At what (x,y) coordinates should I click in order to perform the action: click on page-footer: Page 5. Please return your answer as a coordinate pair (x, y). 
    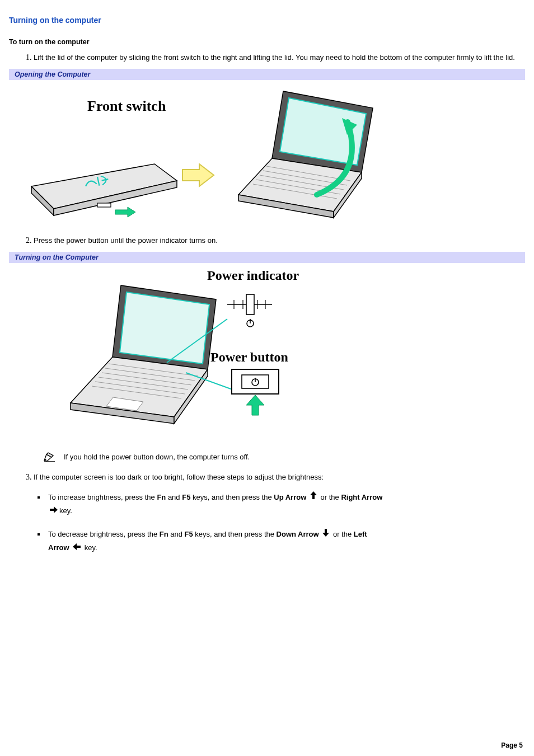
    Looking at the image, I should click on (512, 745).